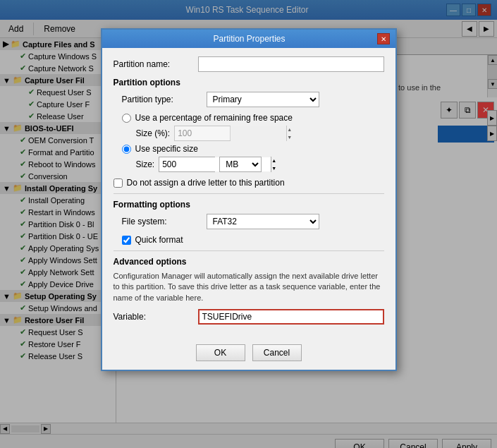  I want to click on variable-input, so click(291, 317).